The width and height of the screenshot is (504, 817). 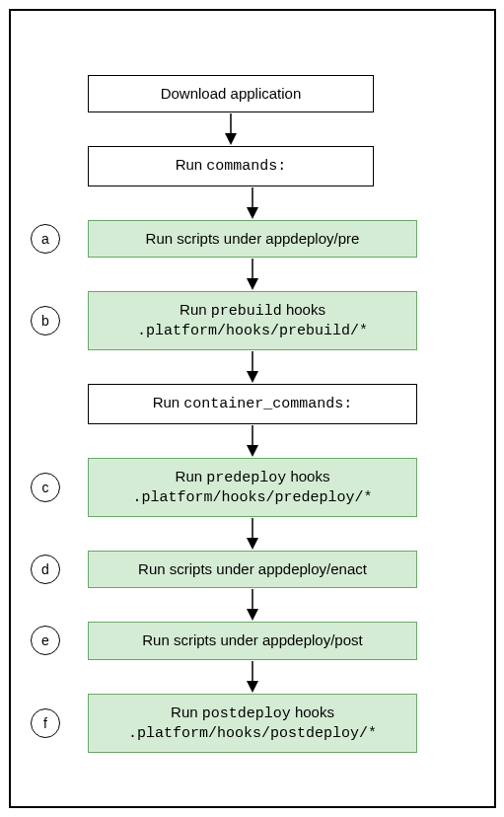 I want to click on step-marker: f, so click(x=45, y=723).